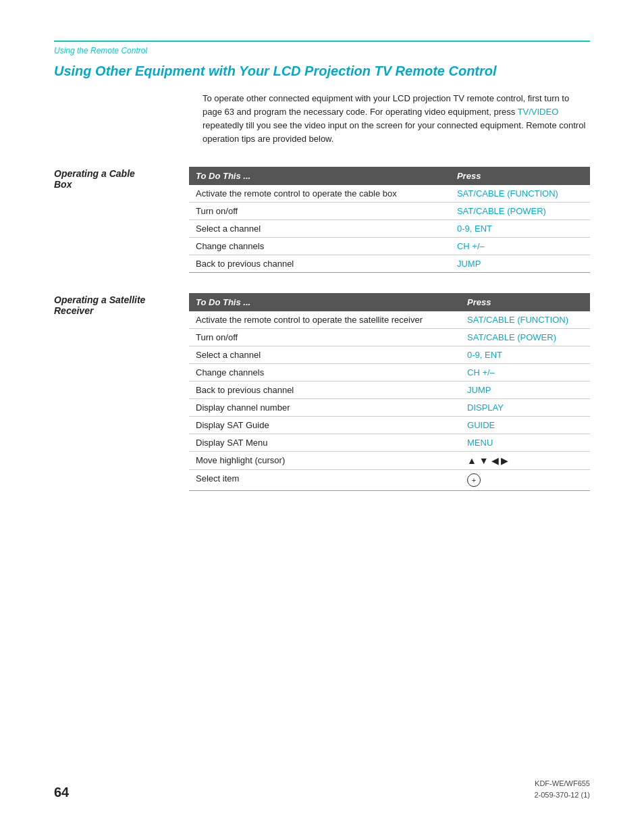 The height and width of the screenshot is (834, 644). I want to click on intro-text: To operate other connected equipment wit…, so click(396, 119).